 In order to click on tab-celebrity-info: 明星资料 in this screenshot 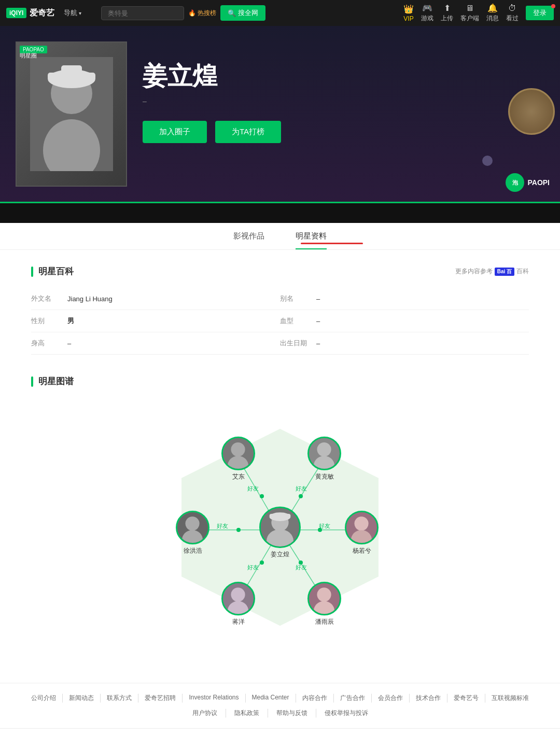, I will do `click(311, 236)`.